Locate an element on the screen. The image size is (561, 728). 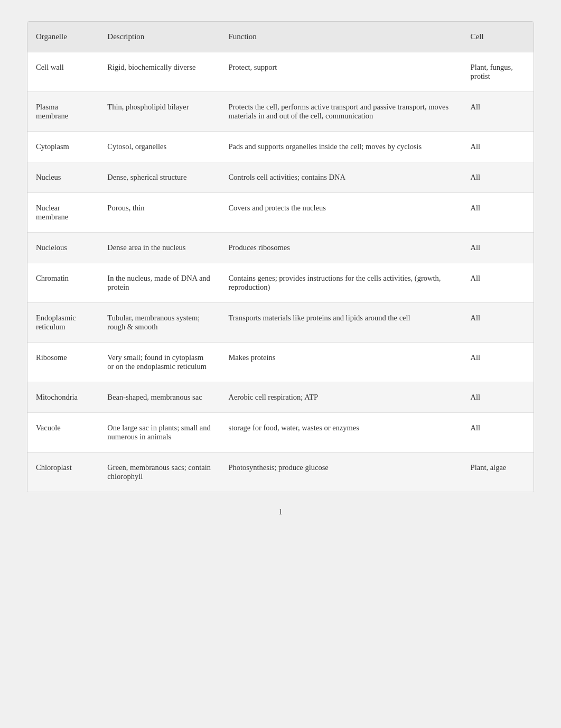
table-row: MitochondriaBean-shaped, membranous sacA… is located at coordinates (280, 398).